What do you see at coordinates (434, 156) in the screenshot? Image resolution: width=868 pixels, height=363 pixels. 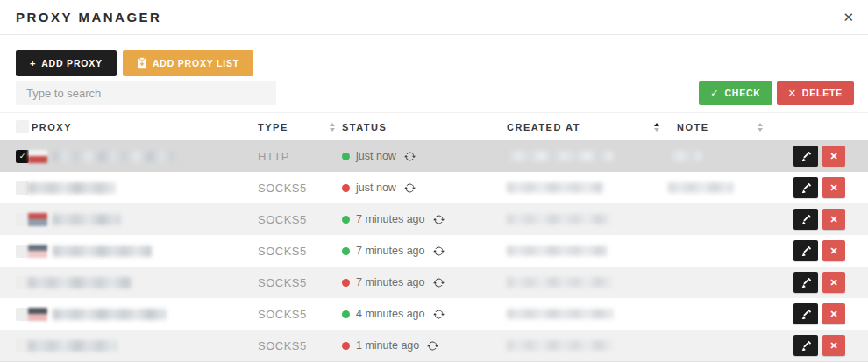 I see `table-row: ✓ HTTP just now` at bounding box center [434, 156].